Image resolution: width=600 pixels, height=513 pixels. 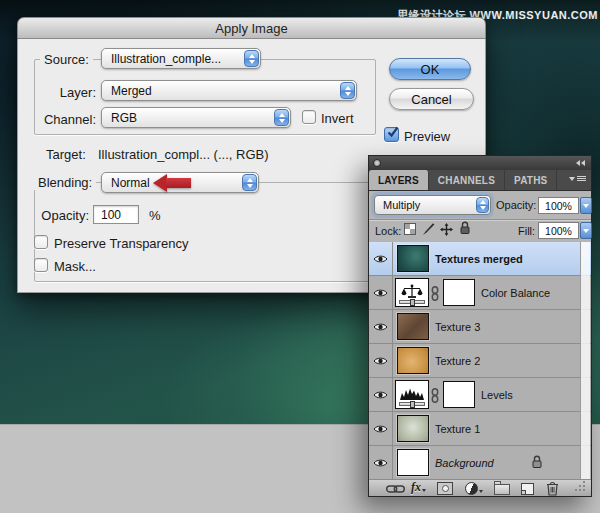 What do you see at coordinates (480, 217) in the screenshot?
I see `panel-controls: Multiply Opacity: 100% Lock:` at bounding box center [480, 217].